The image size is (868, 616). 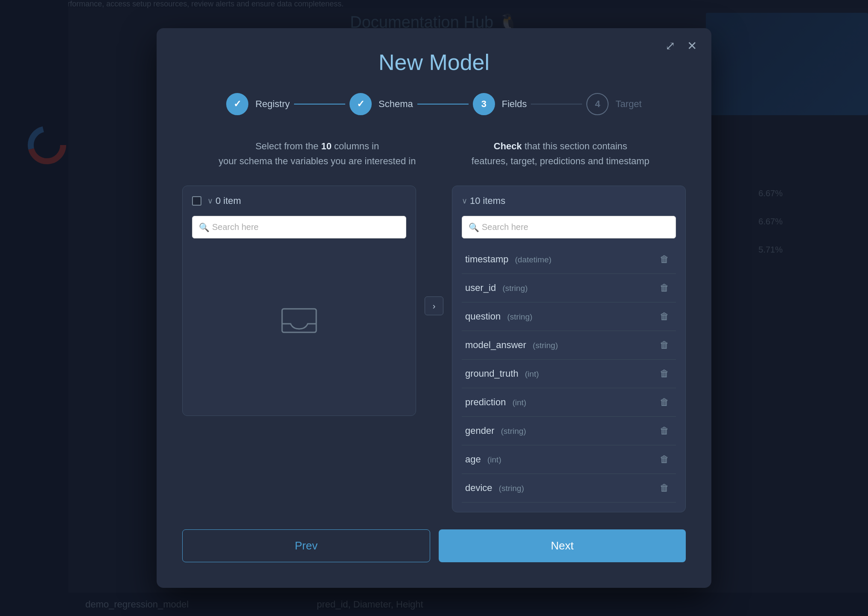 I want to click on field-item: model_answer (string) 🗑, so click(x=569, y=346).